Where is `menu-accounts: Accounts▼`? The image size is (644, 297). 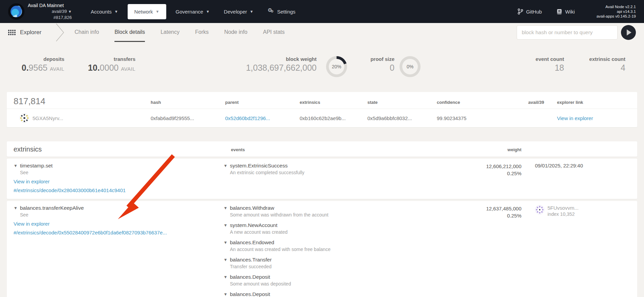
menu-accounts: Accounts▼ is located at coordinates (104, 12).